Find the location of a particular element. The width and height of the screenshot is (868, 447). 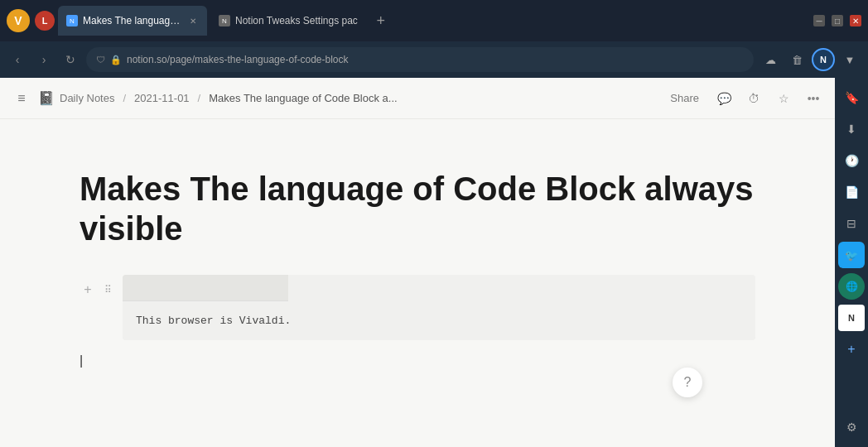

history-sidebar-icon: 🕐 is located at coordinates (851, 161).